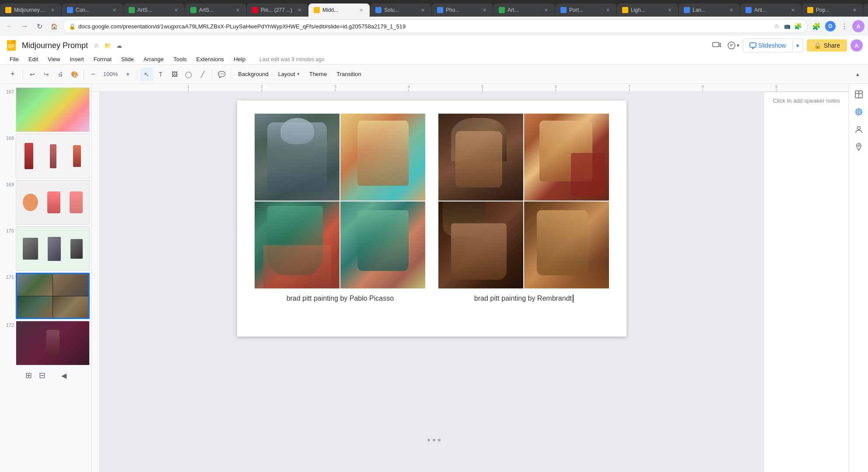 Image resolution: width=868 pixels, height=472 pixels. Describe the element at coordinates (859, 147) in the screenshot. I see `sidebar-location-icon` at that location.